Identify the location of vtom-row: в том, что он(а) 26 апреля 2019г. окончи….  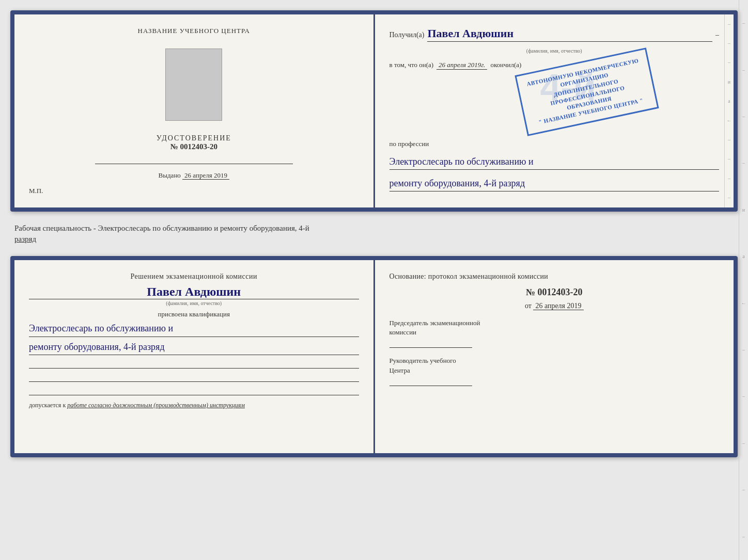
(555, 65).